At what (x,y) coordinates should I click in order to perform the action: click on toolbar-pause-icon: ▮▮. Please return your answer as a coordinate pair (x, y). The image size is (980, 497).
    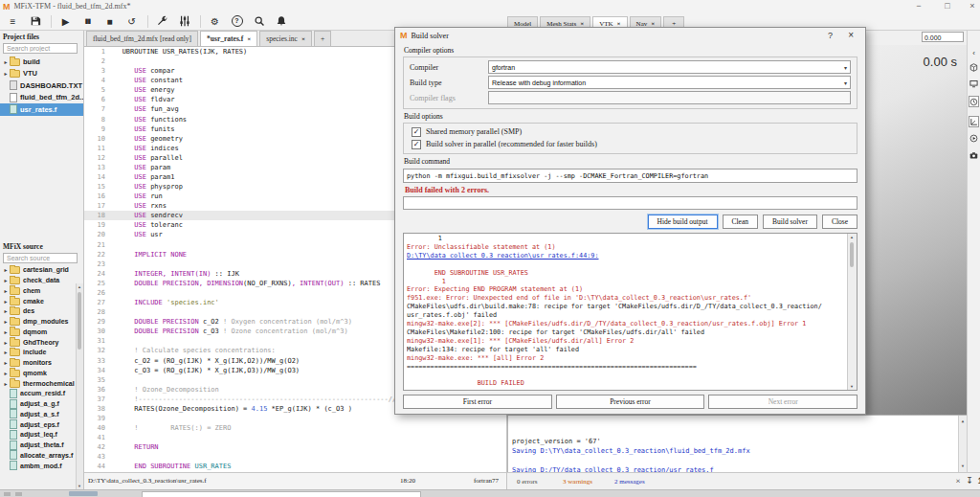
    Looking at the image, I should click on (88, 21).